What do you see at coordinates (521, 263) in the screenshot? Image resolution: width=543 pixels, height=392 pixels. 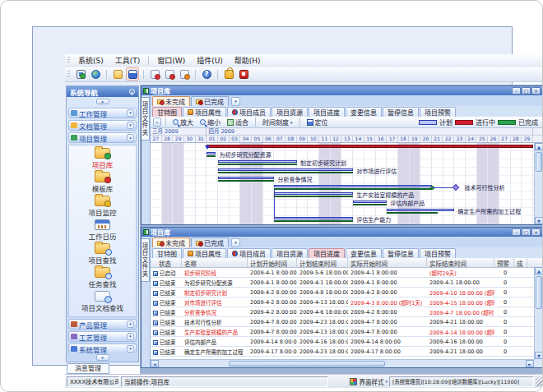 I see `column-header-7: 成` at bounding box center [521, 263].